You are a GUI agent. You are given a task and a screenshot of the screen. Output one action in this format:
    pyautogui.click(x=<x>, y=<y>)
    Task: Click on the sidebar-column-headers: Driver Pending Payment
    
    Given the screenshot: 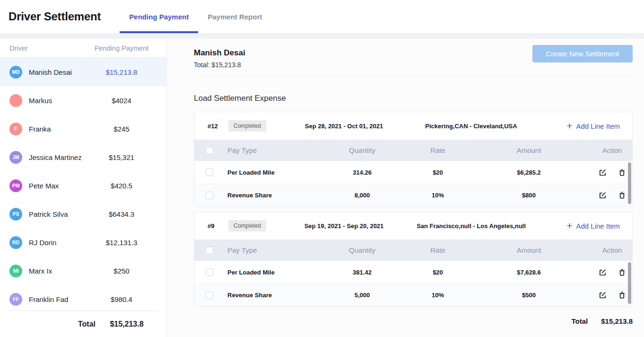 What is the action you would take?
    pyautogui.click(x=83, y=48)
    